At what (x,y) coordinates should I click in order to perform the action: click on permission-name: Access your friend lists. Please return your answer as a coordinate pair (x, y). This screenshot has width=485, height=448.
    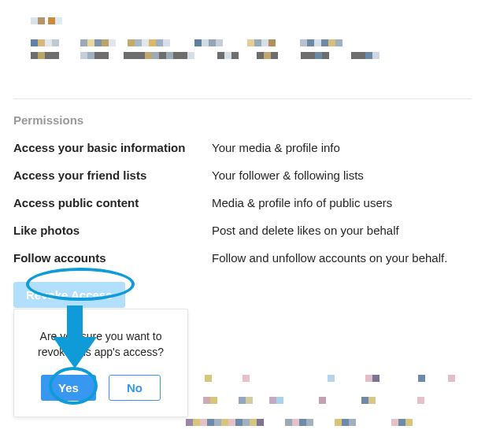
    Looking at the image, I should click on (113, 175).